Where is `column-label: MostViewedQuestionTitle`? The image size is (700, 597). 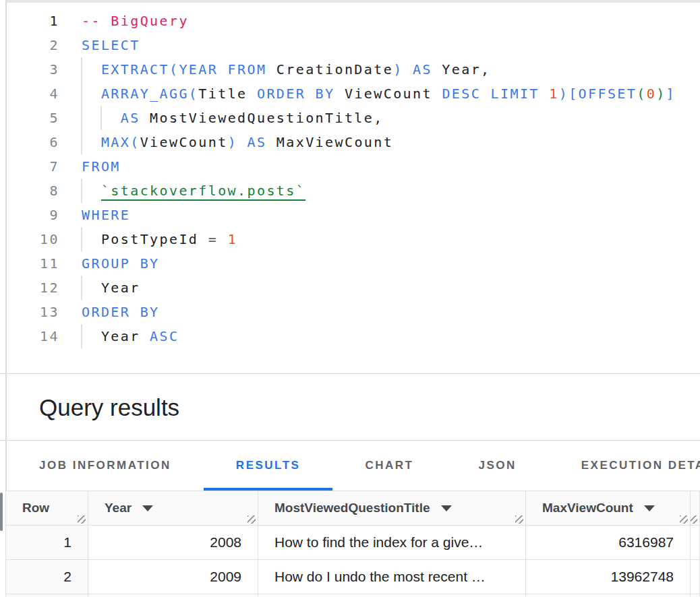
column-label: MostViewedQuestionTitle is located at coordinates (352, 508).